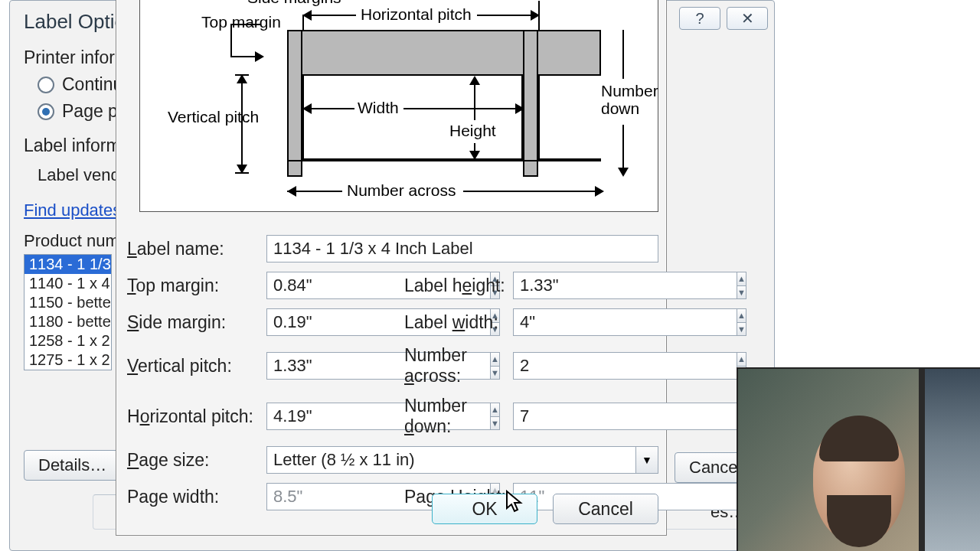  I want to click on page-size-combo: ▼, so click(462, 460).